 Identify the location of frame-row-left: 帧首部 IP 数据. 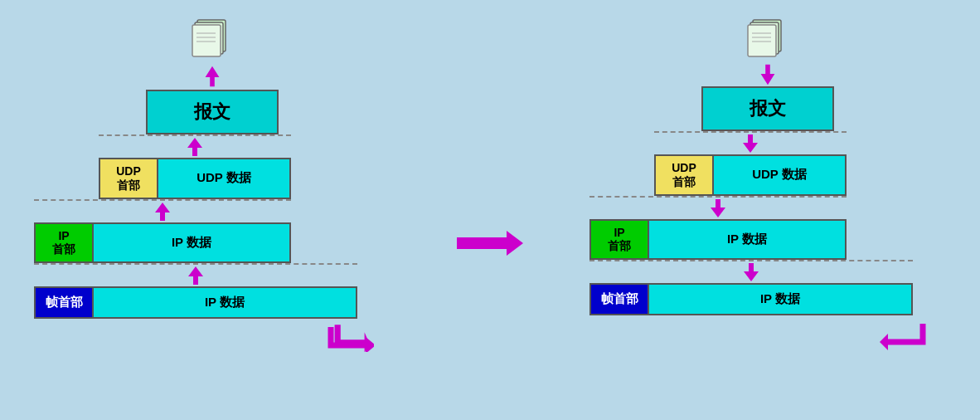
(196, 302).